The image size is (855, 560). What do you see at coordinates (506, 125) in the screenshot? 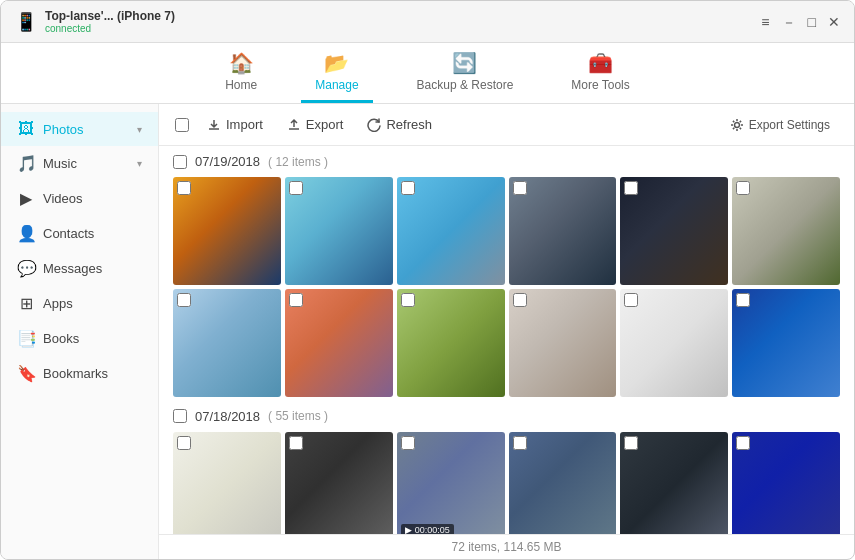
I see `toolbar: Import Export Refresh` at bounding box center [506, 125].